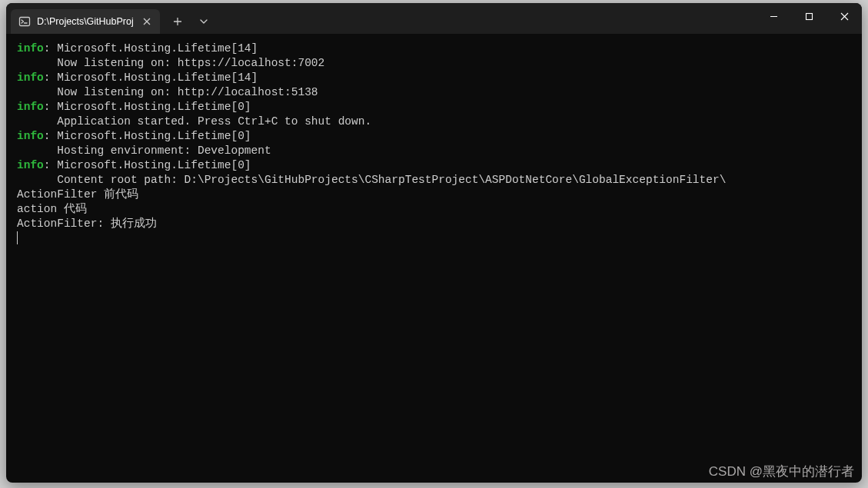  I want to click on log-detail: Now listening on: https://localhost:7002, so click(434, 63).